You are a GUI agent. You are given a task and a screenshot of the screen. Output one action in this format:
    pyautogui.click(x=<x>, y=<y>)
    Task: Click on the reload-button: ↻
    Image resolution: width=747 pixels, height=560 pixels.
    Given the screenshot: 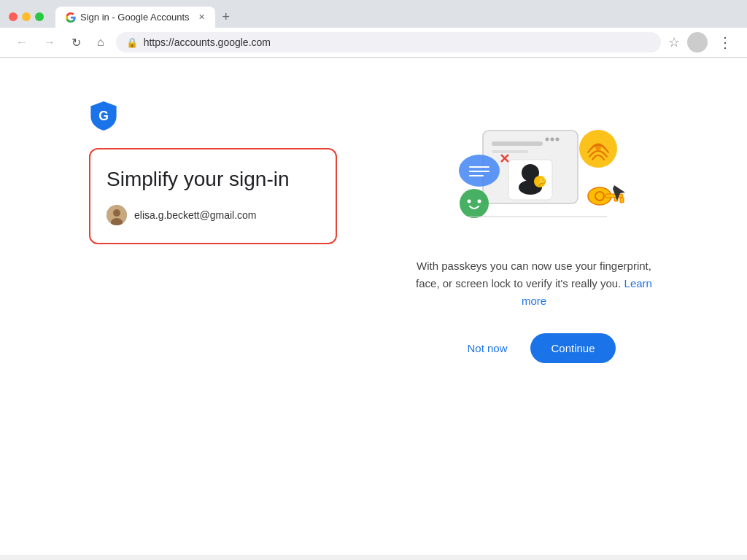 What is the action you would take?
    pyautogui.click(x=76, y=42)
    